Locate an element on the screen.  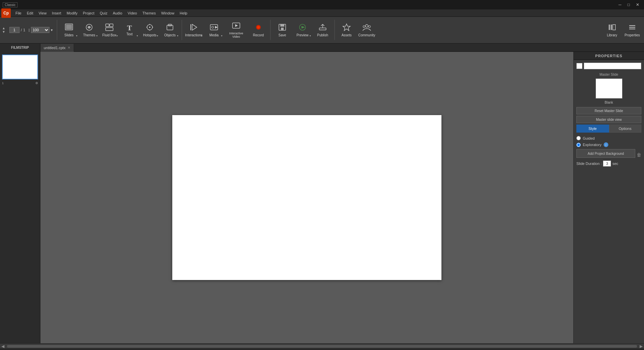
themes-button: Themes is located at coordinates (89, 30).